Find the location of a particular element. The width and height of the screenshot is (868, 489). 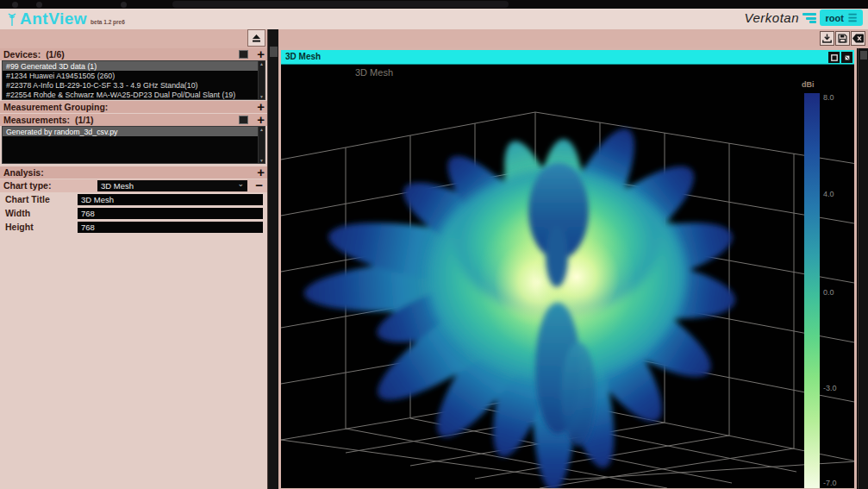

devices-label: Devices: is located at coordinates (22, 54).